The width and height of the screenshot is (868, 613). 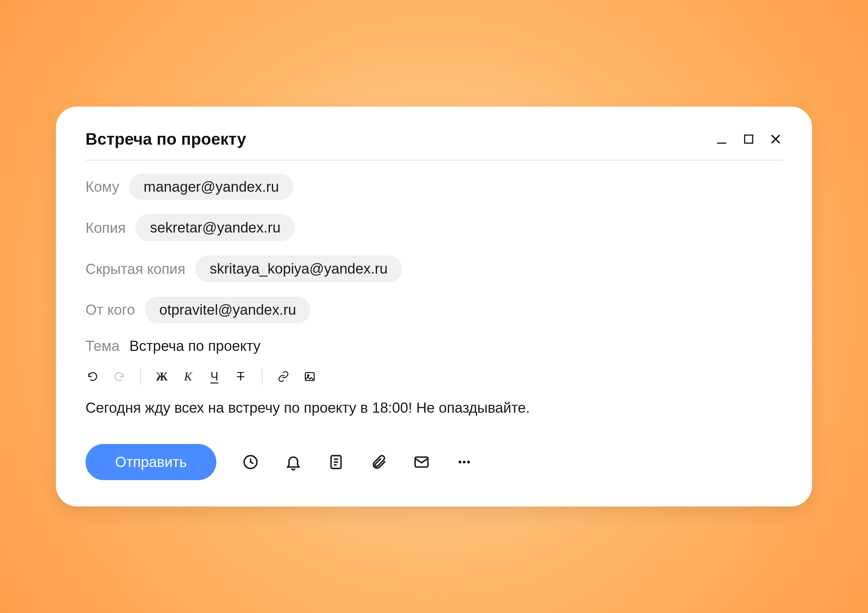 I want to click on strikethrough-button: Т, so click(x=240, y=377).